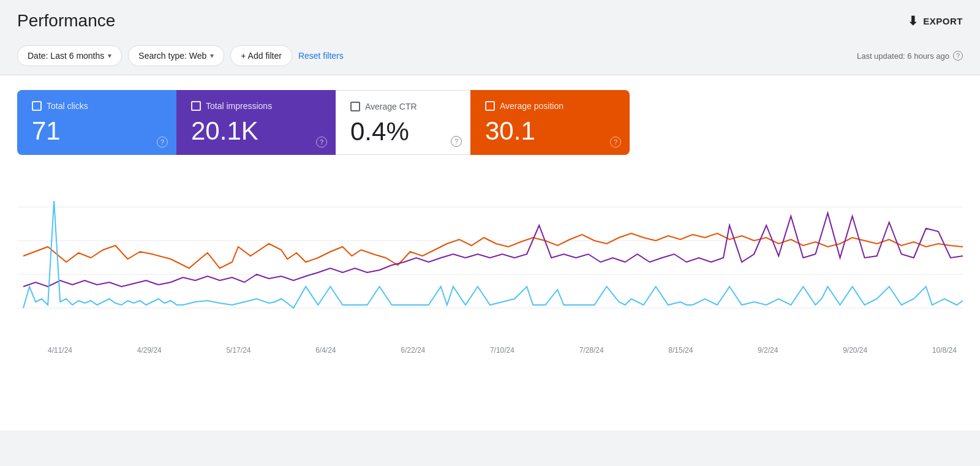  Describe the element at coordinates (768, 350) in the screenshot. I see `x-label: 9/2/24` at that location.